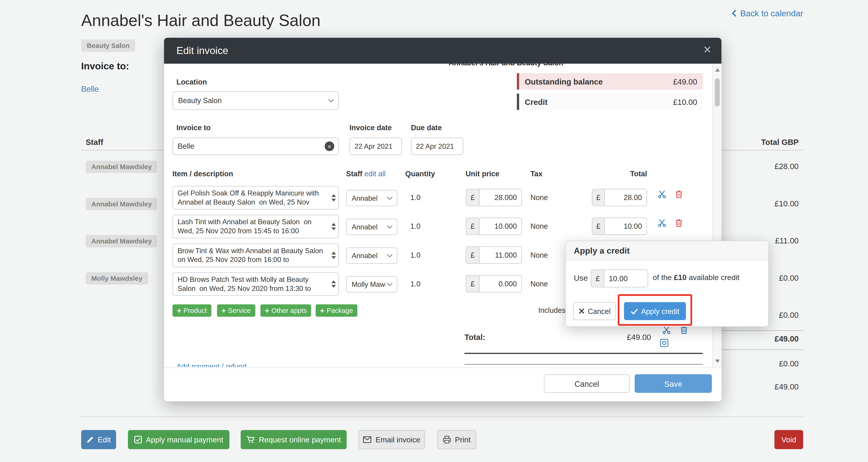 Image resolution: width=868 pixels, height=462 pixels. Describe the element at coordinates (236, 311) in the screenshot. I see `add-service-button: +Service` at that location.